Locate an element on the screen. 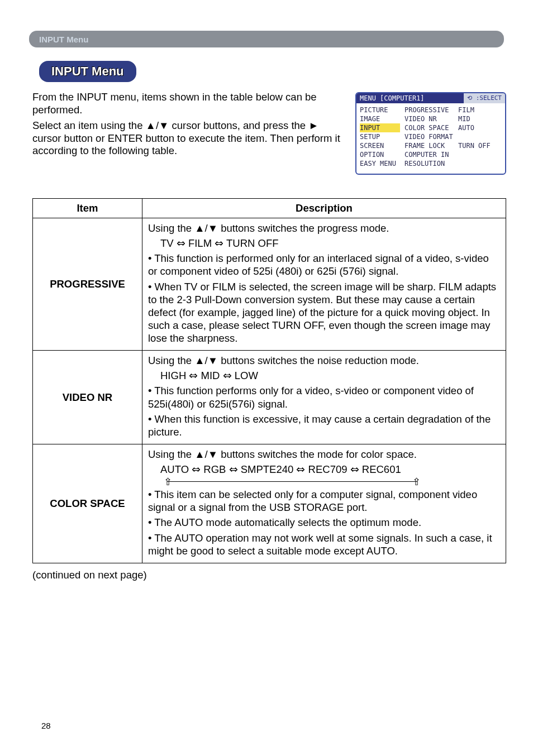  desc-line: Using the ▲/▼ buttons switches the noise… is located at coordinates (324, 361).